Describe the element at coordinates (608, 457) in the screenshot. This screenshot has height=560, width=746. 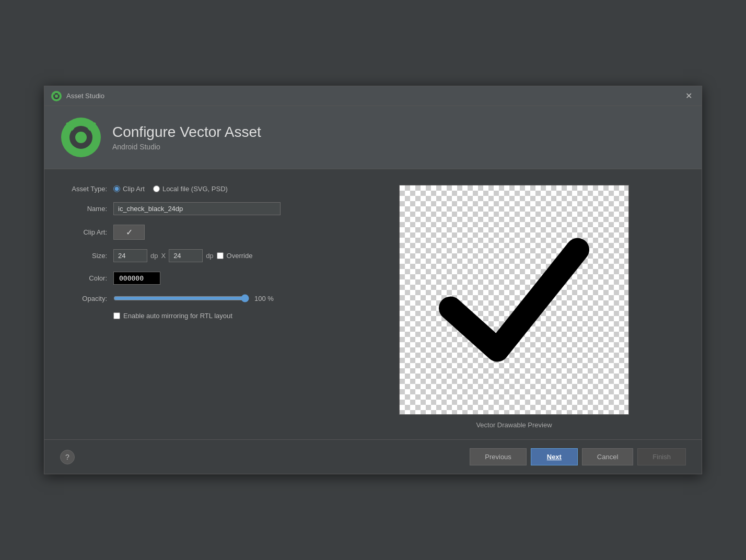
I see `cancel-button: Cancel` at that location.